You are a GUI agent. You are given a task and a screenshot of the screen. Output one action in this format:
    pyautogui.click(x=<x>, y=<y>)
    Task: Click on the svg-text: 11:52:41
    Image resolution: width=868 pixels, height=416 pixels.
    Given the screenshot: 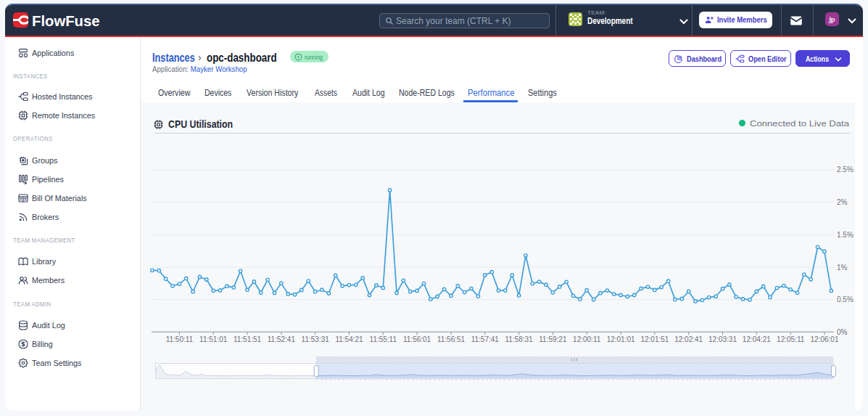 What is the action you would take?
    pyautogui.click(x=281, y=340)
    